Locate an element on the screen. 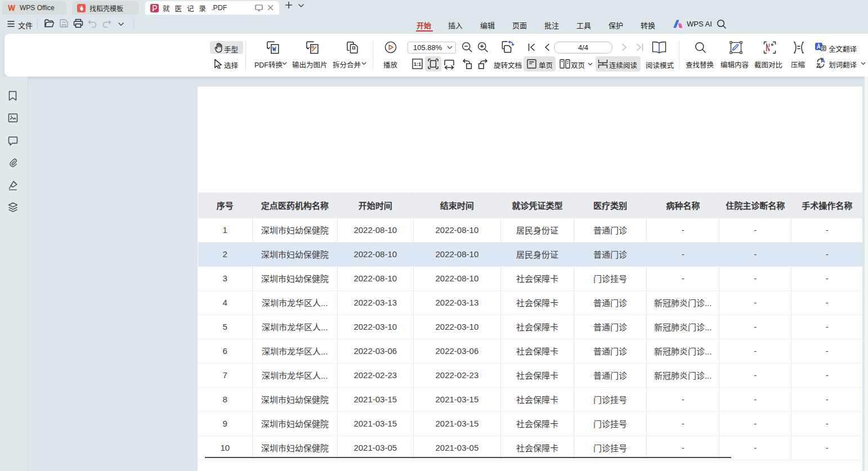  svg-text: 1:1 is located at coordinates (418, 64).